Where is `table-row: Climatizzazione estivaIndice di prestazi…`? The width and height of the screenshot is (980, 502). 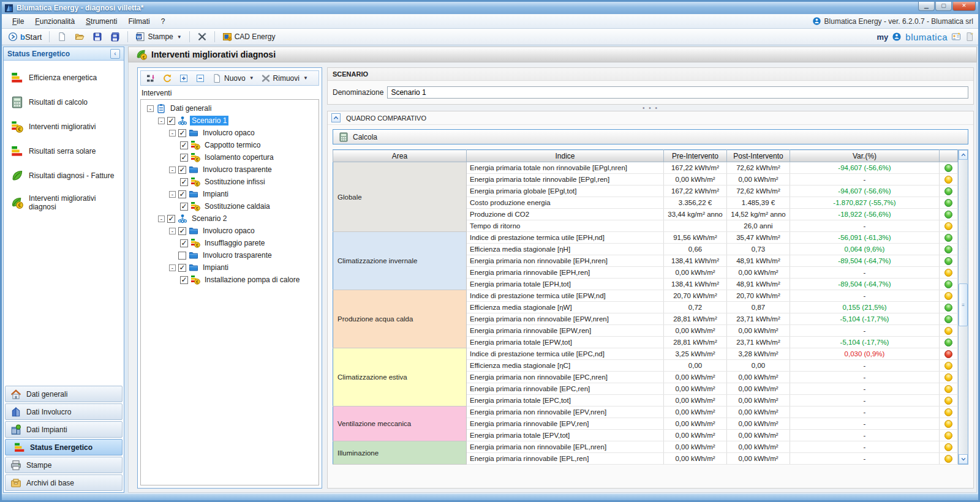
table-row: Climatizzazione estivaIndice di prestazi… is located at coordinates (646, 354).